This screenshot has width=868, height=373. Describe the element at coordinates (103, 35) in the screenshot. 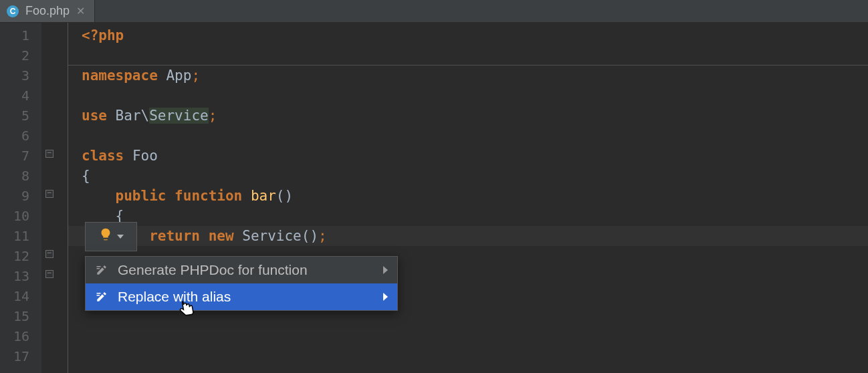

I see `code-token: <?php` at that location.